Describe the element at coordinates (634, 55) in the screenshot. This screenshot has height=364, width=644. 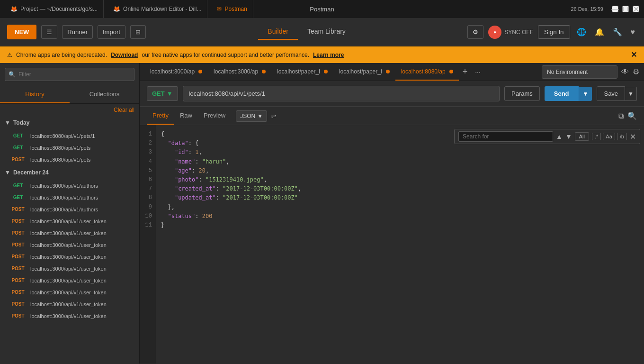
I see `warning-close-button: ✕` at that location.